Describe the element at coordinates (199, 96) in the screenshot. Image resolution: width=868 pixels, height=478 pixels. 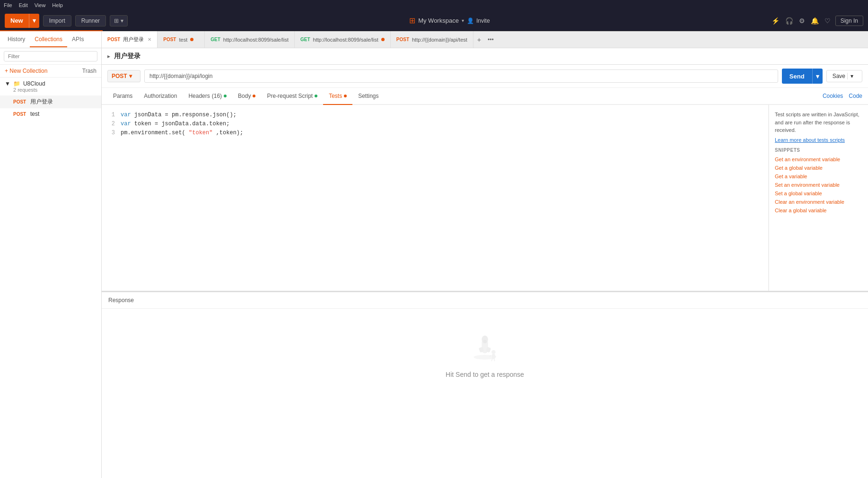
I see `headers-label: Headers` at that location.